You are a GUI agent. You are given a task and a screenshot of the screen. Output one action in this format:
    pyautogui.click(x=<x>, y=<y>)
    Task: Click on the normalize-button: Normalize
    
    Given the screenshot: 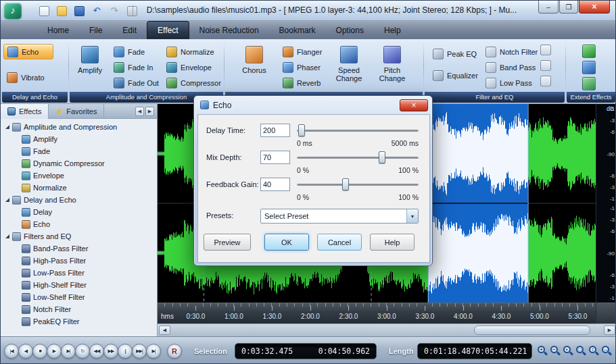 What is the action you would take?
    pyautogui.click(x=191, y=51)
    